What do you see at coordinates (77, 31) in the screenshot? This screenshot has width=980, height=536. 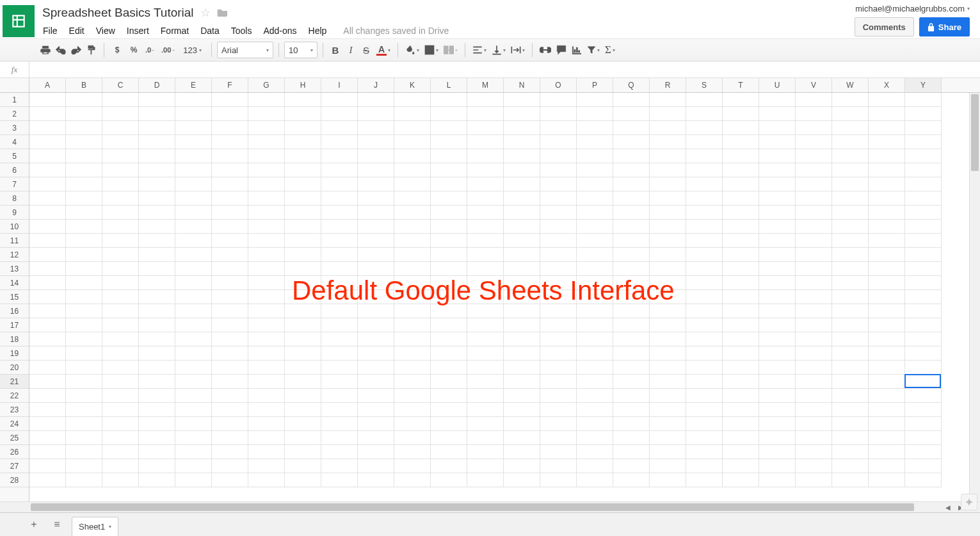 I see `menu-edit: Edit` at bounding box center [77, 31].